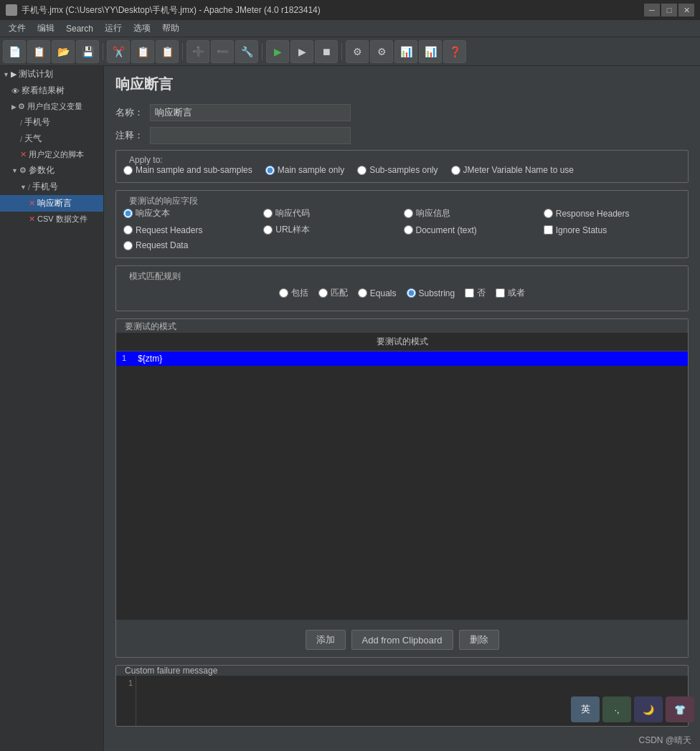  I want to click on pattern-equals-radio, so click(363, 293).